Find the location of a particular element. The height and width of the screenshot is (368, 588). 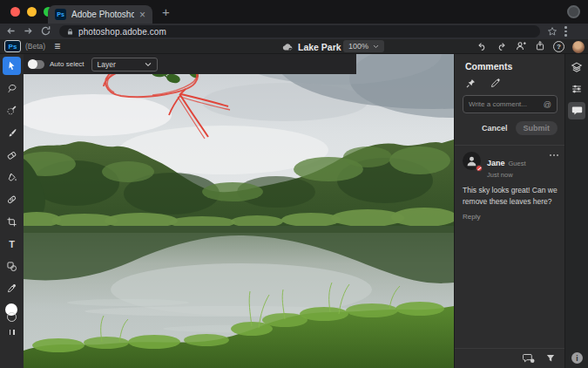

hamburger-menu-icon: ≡ is located at coordinates (57, 46).